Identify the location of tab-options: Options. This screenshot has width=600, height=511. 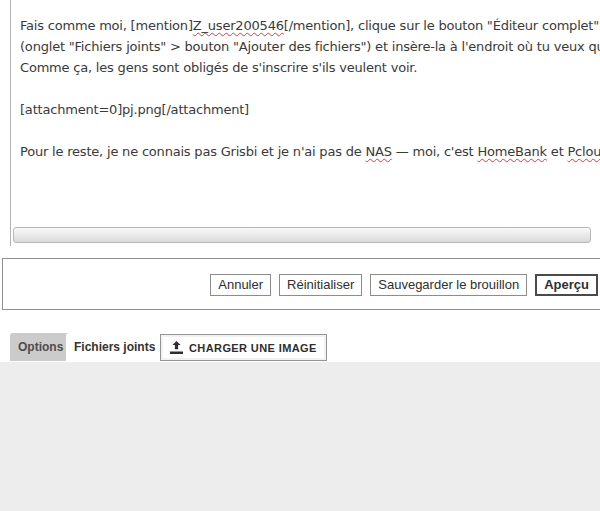
(40, 347).